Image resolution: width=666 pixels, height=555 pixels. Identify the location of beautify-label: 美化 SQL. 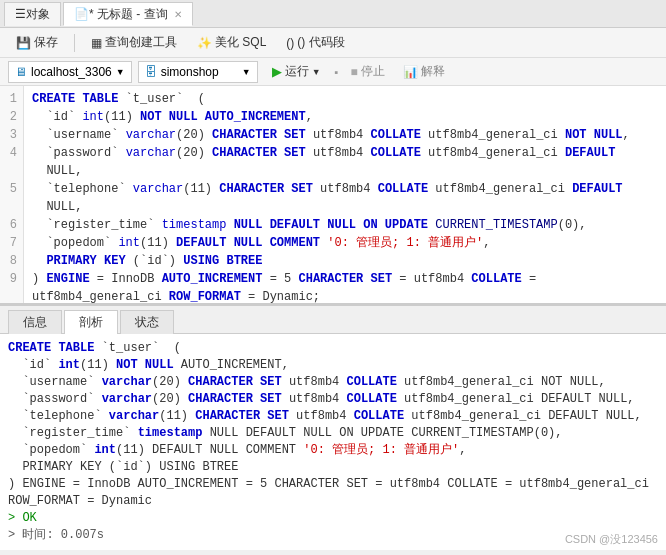
(240, 42).